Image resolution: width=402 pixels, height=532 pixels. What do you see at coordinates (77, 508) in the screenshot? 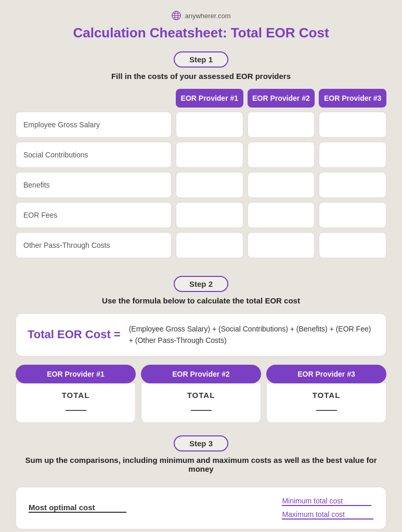
I see `most-optimal-cost: Most optimal cost` at bounding box center [77, 508].